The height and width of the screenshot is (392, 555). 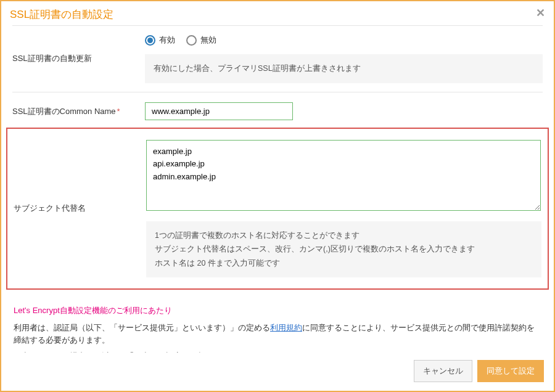 I want to click on san-textarea, so click(x=343, y=175).